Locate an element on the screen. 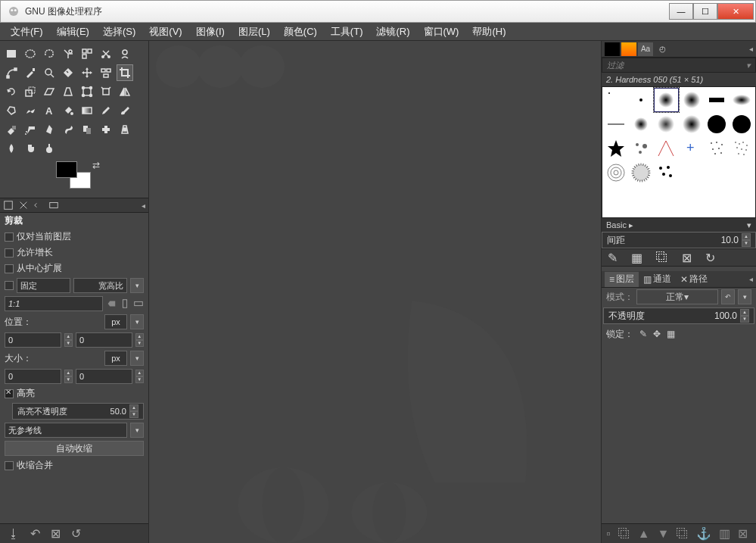 This screenshot has height=543, width=756. layer-list is located at coordinates (679, 433).